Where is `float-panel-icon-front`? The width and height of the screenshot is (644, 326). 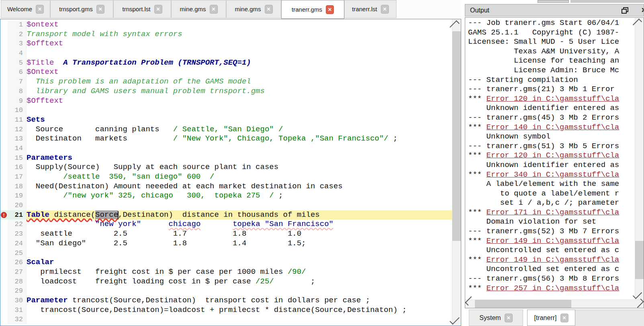
float-panel-icon-front is located at coordinates (624, 11).